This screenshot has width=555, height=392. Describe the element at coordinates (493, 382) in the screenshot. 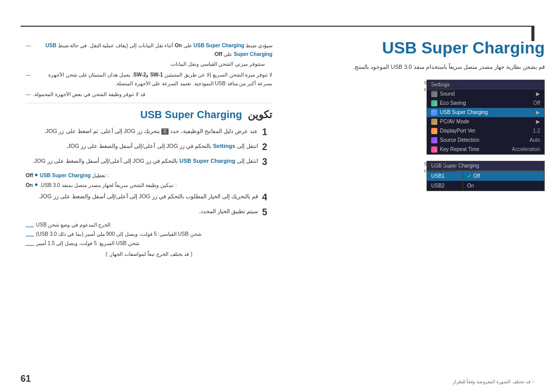

I see `bottom-note: – قد تختلف الصورة المعروضة وفقاً للطراز.` at that location.